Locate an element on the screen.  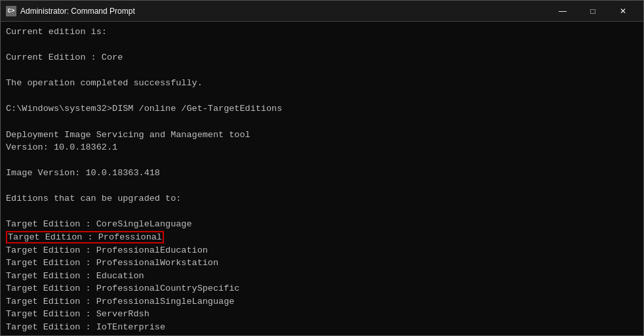
minimize-button: — is located at coordinates (563, 11).